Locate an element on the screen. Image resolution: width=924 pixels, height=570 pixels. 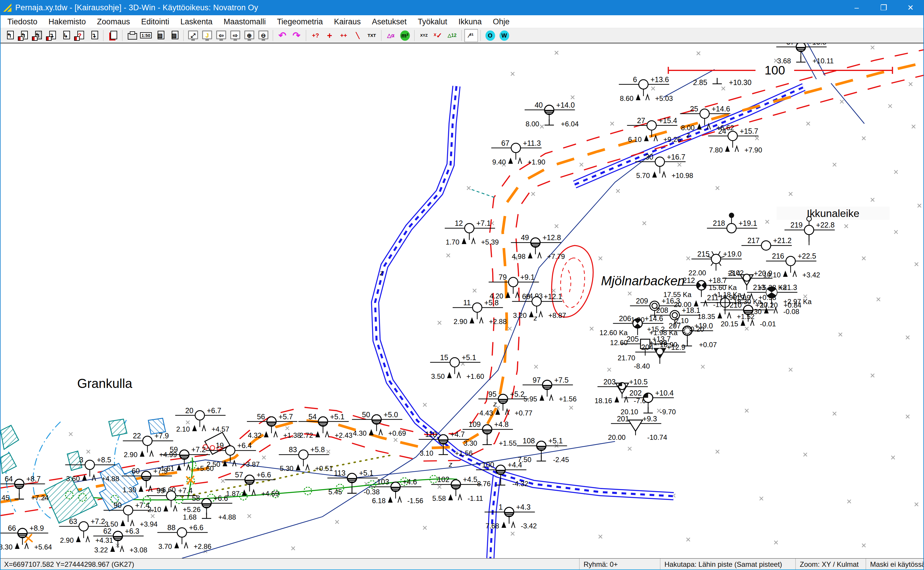
zoom-out-button: ⊖ is located at coordinates (263, 35).